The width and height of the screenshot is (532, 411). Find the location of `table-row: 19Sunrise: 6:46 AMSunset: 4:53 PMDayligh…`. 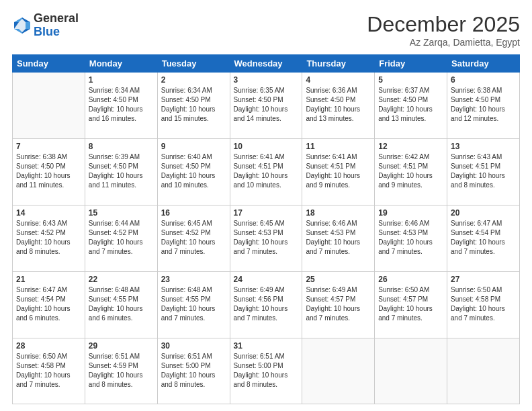

table-row: 19Sunrise: 6:46 AMSunset: 4:53 PMDayligh… is located at coordinates (411, 239).